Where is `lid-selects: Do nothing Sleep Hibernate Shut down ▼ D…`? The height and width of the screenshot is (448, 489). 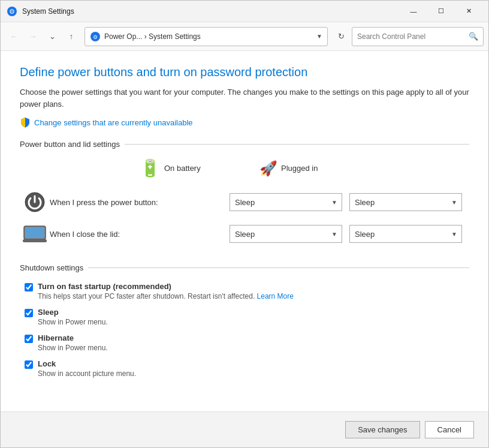
lid-selects: Do nothing Sleep Hibernate Shut down ▼ D… is located at coordinates (349, 234).